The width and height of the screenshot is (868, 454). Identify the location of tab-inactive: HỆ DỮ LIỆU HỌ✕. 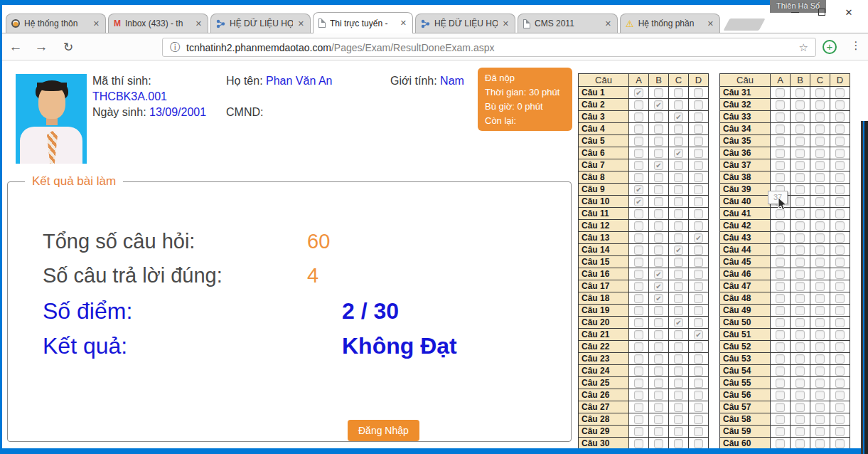
(465, 23).